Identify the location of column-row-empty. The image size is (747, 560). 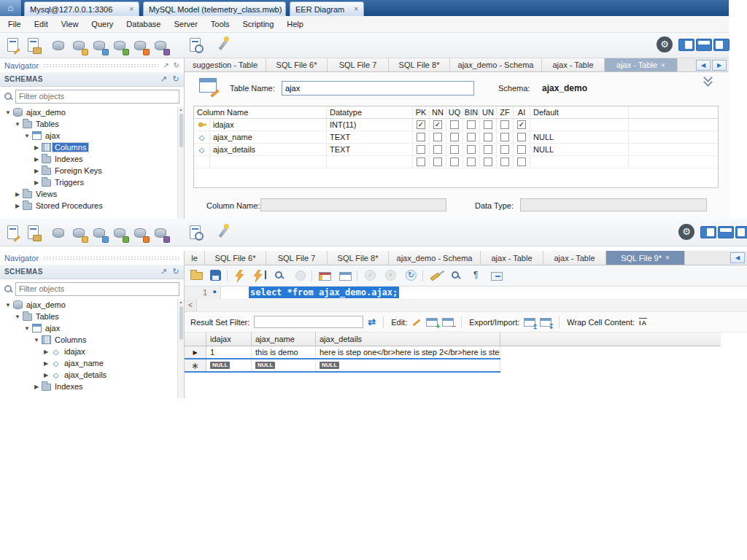
(456, 162).